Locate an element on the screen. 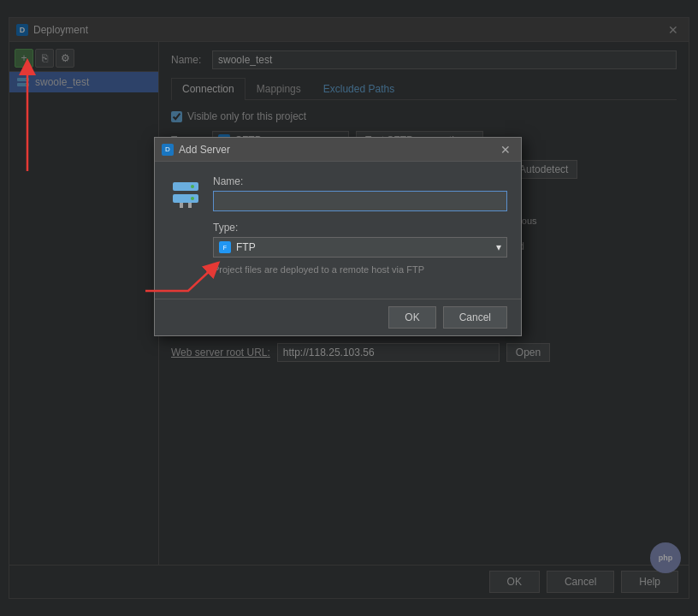 The image size is (698, 616). dialog-server-icon-area is located at coordinates (186, 192).